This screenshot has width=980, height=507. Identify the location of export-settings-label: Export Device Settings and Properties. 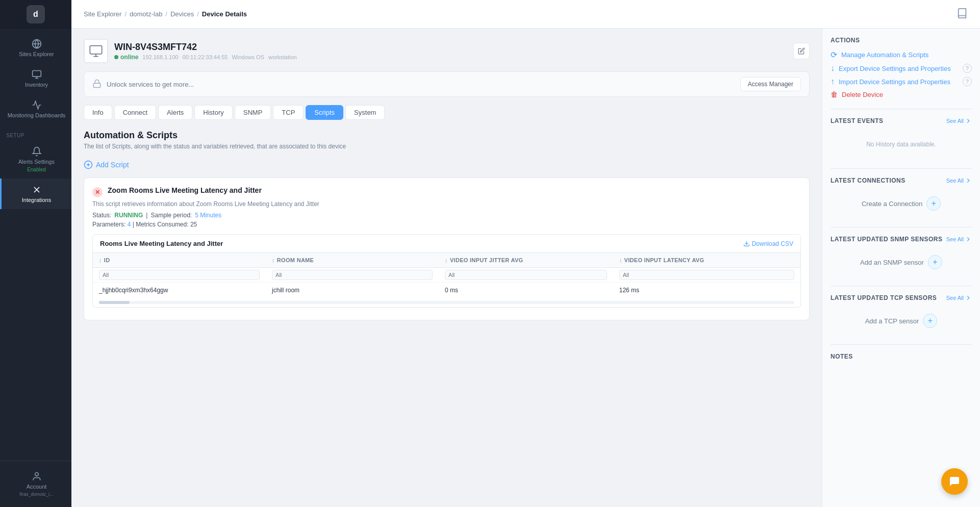
(895, 68).